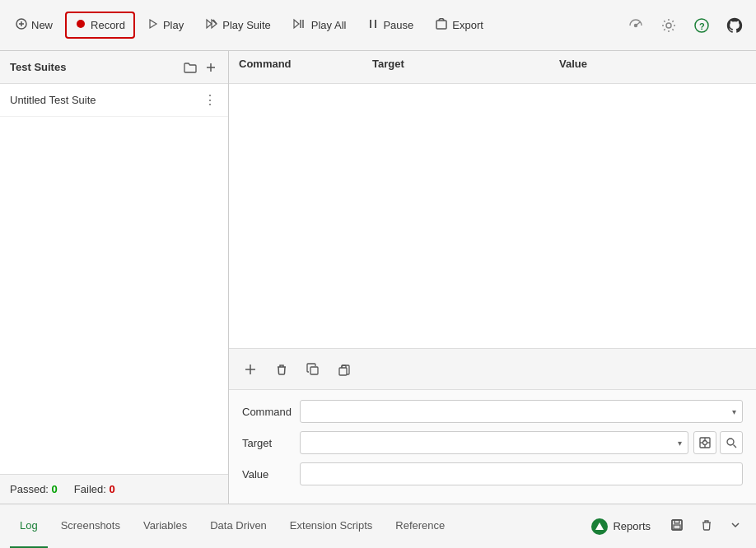 This screenshot has width=756, height=548. I want to click on play-suite-icon, so click(212, 25).